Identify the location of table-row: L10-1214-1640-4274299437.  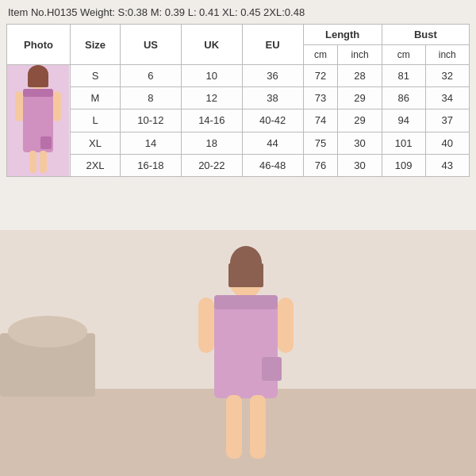
(238, 121).